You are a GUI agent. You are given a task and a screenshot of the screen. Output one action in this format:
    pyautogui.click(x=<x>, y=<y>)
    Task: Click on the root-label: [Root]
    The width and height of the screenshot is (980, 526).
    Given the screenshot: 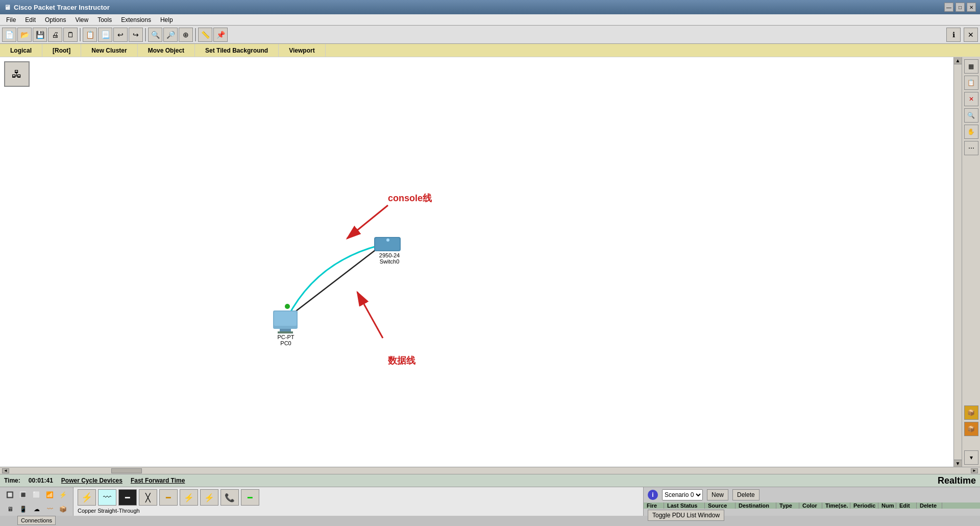 What is the action you would take?
    pyautogui.click(x=61, y=51)
    